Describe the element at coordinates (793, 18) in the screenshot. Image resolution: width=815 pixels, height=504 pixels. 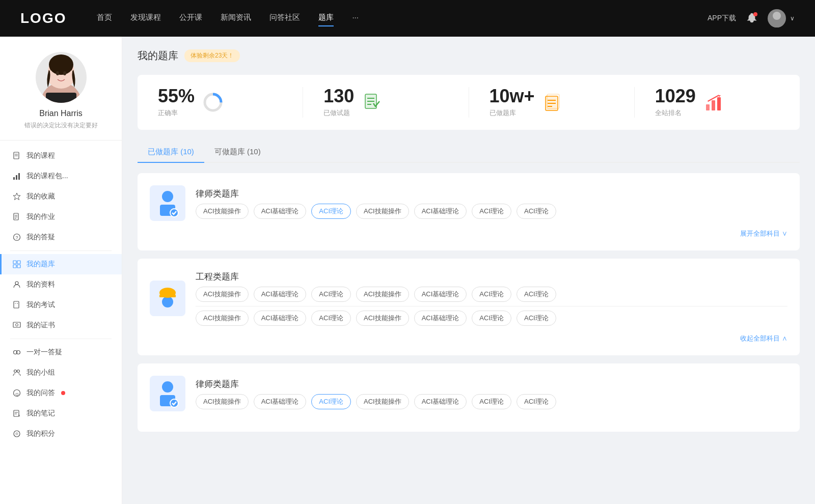
I see `chevron-down-icon: ∨` at that location.